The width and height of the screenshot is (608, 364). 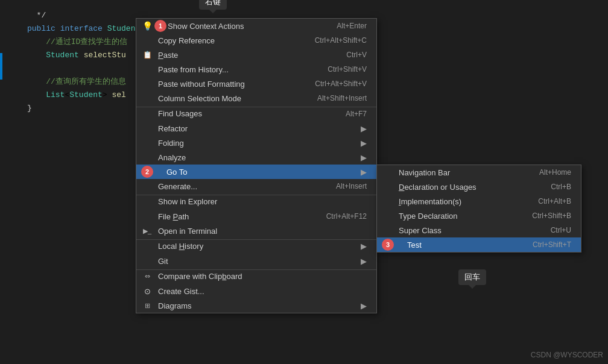 What do you see at coordinates (364, 158) in the screenshot?
I see `arrow-icon-analyze: ▶` at bounding box center [364, 158].